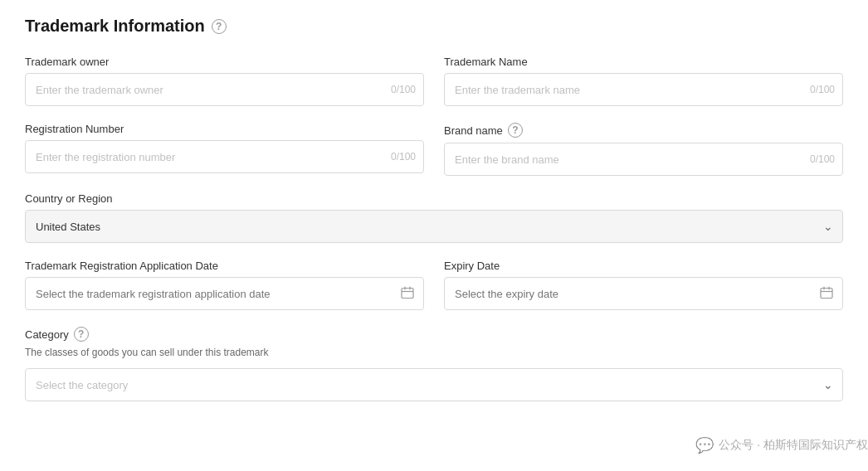 The image size is (868, 471). What do you see at coordinates (515, 130) in the screenshot?
I see `brand-name-help-icon: ?` at bounding box center [515, 130].